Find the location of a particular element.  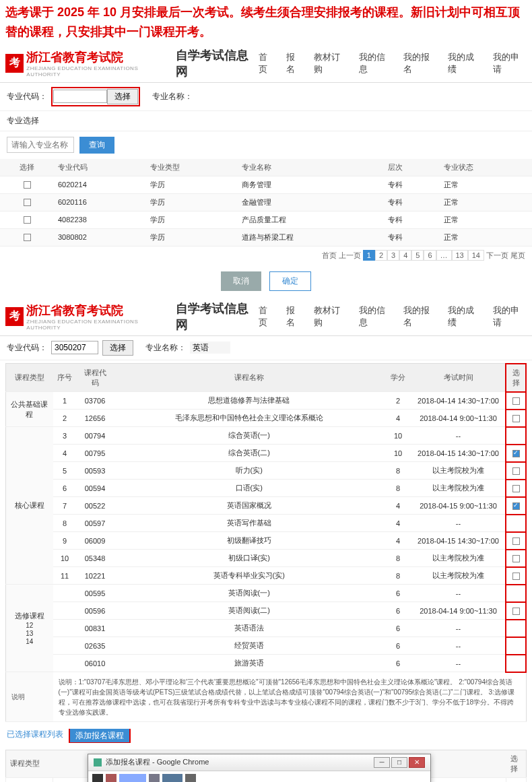

course-name: 英语阅读(二) is located at coordinates (249, 611).